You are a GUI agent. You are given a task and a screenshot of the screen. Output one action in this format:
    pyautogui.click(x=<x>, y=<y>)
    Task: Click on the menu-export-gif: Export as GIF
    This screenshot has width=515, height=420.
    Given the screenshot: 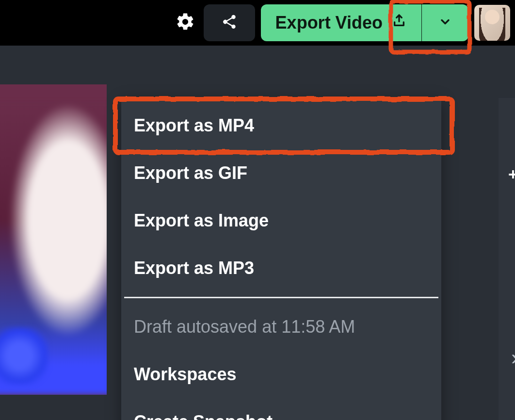 What is the action you would take?
    pyautogui.click(x=281, y=173)
    